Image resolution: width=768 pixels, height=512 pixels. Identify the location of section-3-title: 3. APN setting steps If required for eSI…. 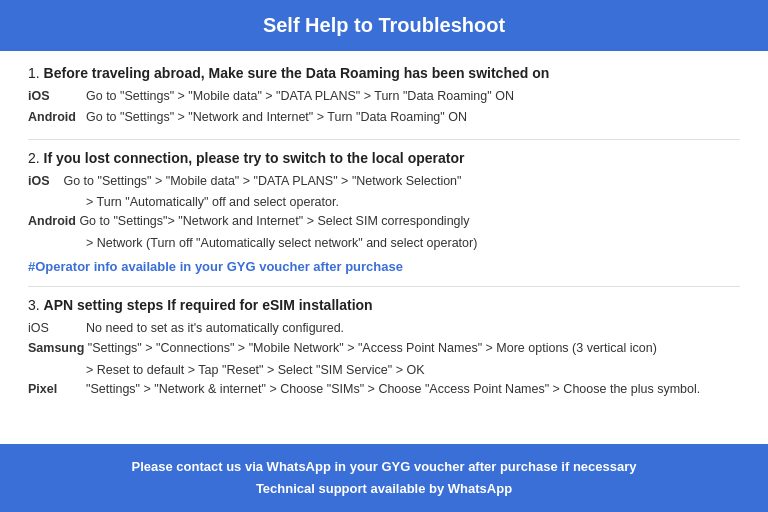
(384, 305).